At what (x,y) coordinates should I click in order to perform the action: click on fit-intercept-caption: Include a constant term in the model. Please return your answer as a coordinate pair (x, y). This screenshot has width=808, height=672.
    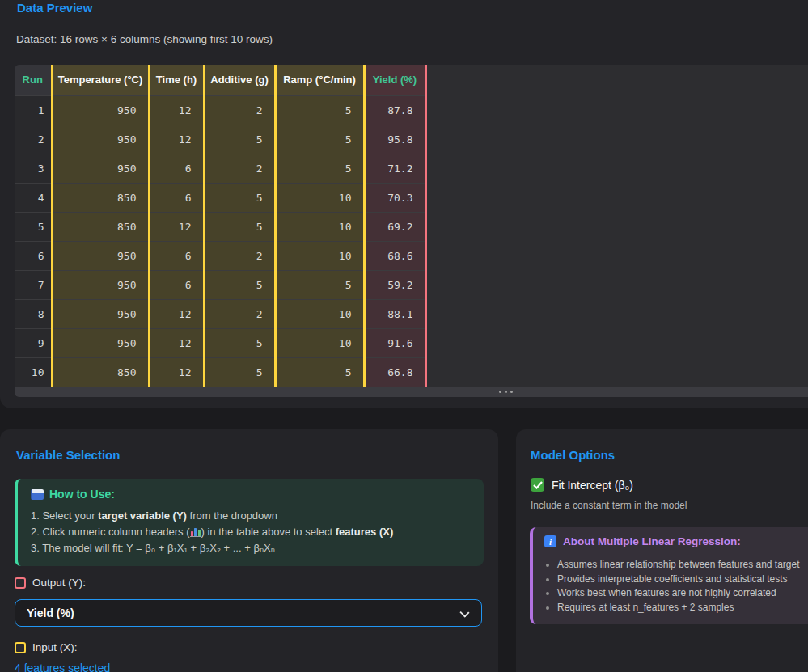
    Looking at the image, I should click on (608, 505).